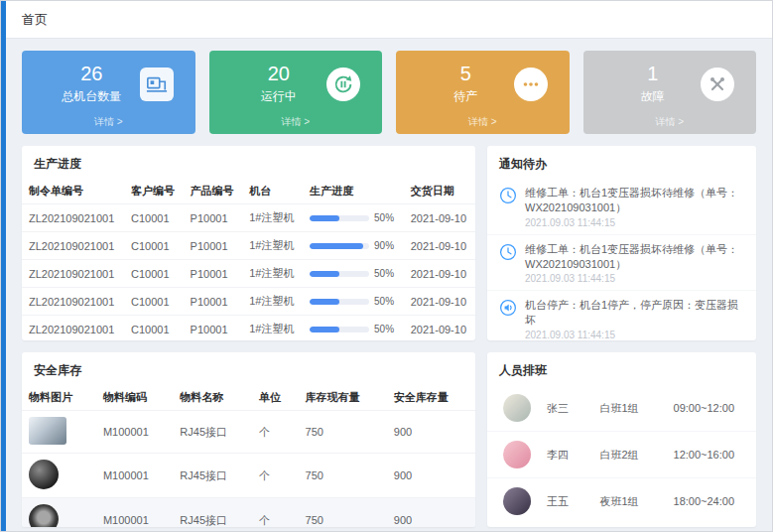 The image size is (773, 532). Describe the element at coordinates (707, 455) in the screenshot. I see `shift-time: 12:00~16:00` at that location.